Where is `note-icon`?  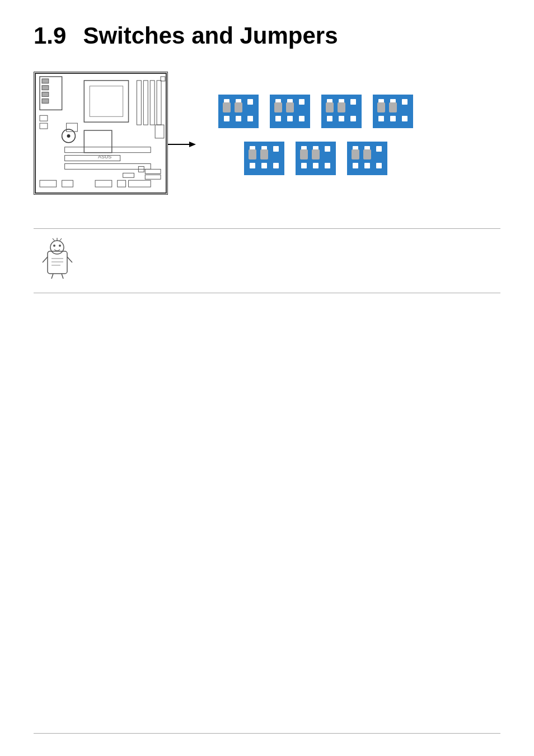 note-icon is located at coordinates (59, 261).